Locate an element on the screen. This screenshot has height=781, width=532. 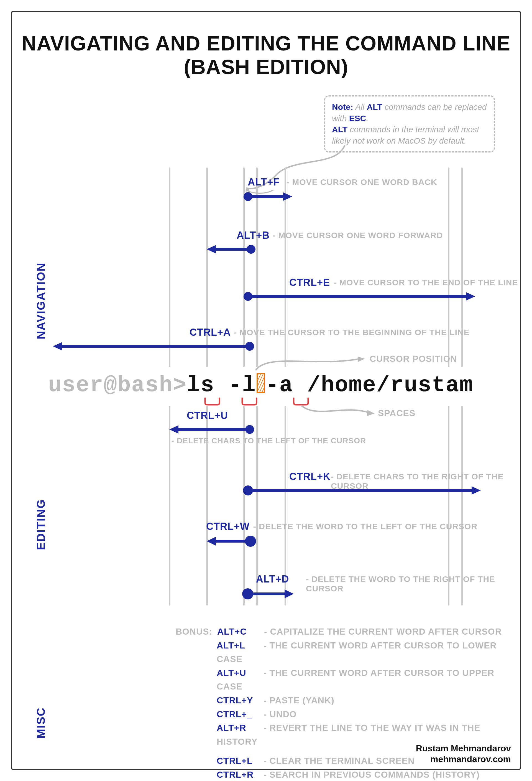
shortcut-ctrl-k: CTRL+K - DELETE CHARS TO THE RIGHT OF TH… is located at coordinates (266, 495).